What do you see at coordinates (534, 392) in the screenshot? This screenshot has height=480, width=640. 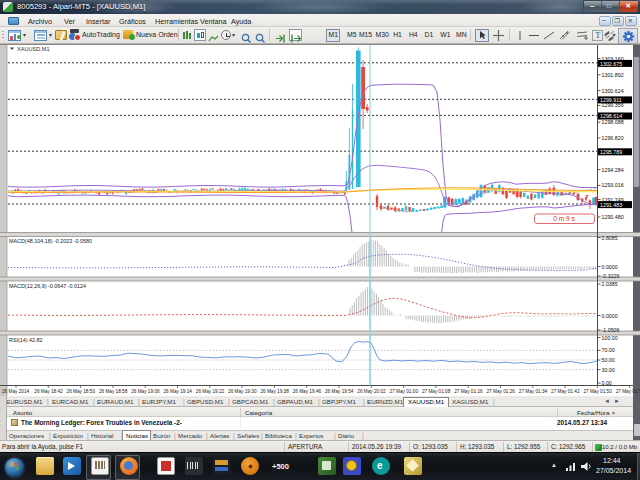 I see `svg-text: 27 May 01:34` at bounding box center [534, 392].